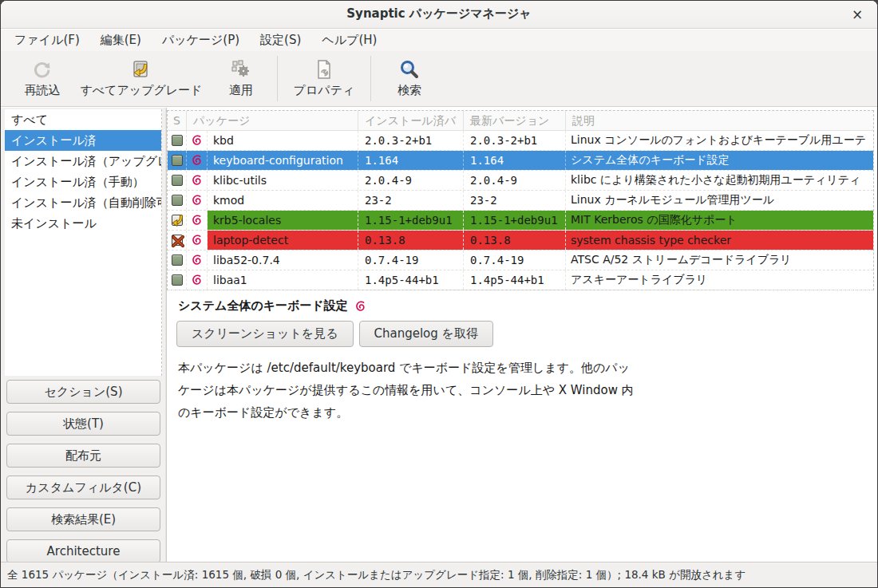  I want to click on col-header-installed-version: インストール済バ, so click(411, 120).